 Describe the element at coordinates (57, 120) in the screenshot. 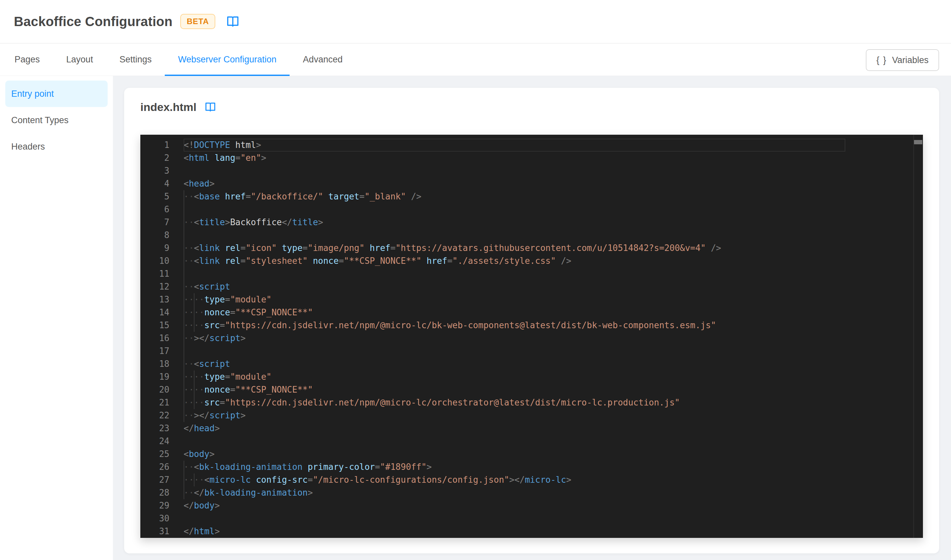

I see `sidebar-item-content-types: Content Types` at that location.